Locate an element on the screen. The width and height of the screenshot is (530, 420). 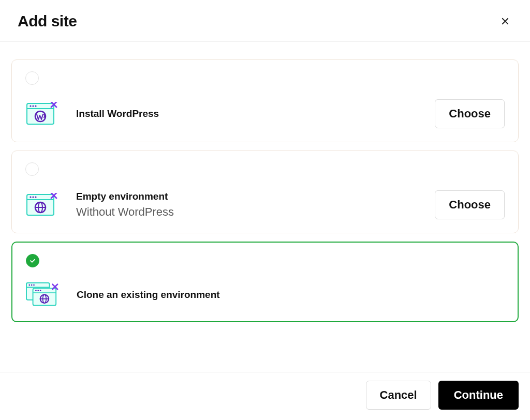
continue-button: Continue is located at coordinates (478, 395).